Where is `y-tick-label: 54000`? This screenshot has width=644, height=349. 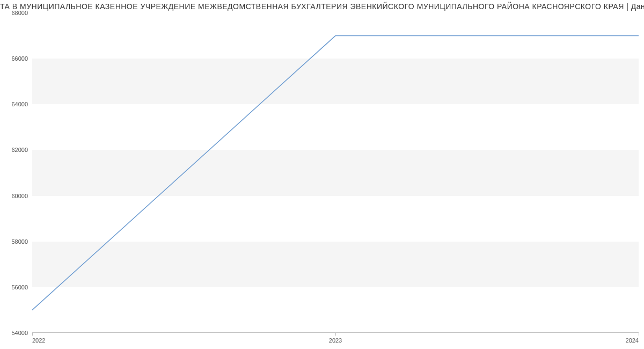
y-tick-label: 54000 is located at coordinates (19, 333).